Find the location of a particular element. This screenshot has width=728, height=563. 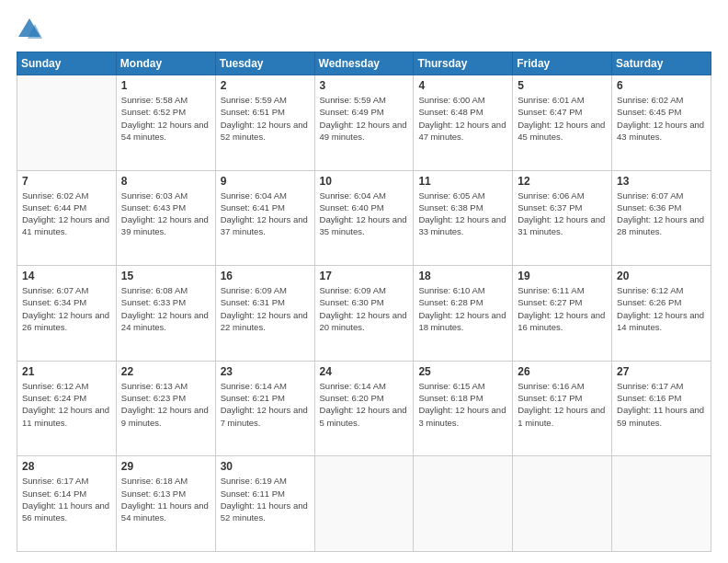

calendar-cell: 11Sunrise: 6:05 AMSunset: 6:38 PMDayligh… is located at coordinates (463, 218).